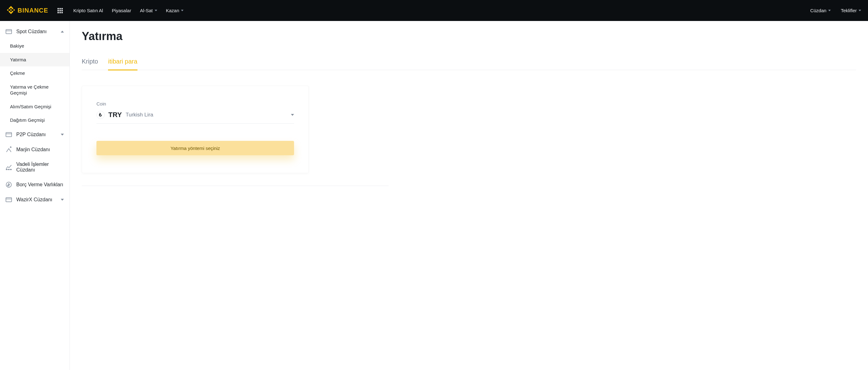 Image resolution: width=868 pixels, height=370 pixels. Describe the element at coordinates (35, 195) in the screenshot. I see `sidebar: Spot Cüzdanı Bakiye Yatırma Çekme Yatırm…` at that location.